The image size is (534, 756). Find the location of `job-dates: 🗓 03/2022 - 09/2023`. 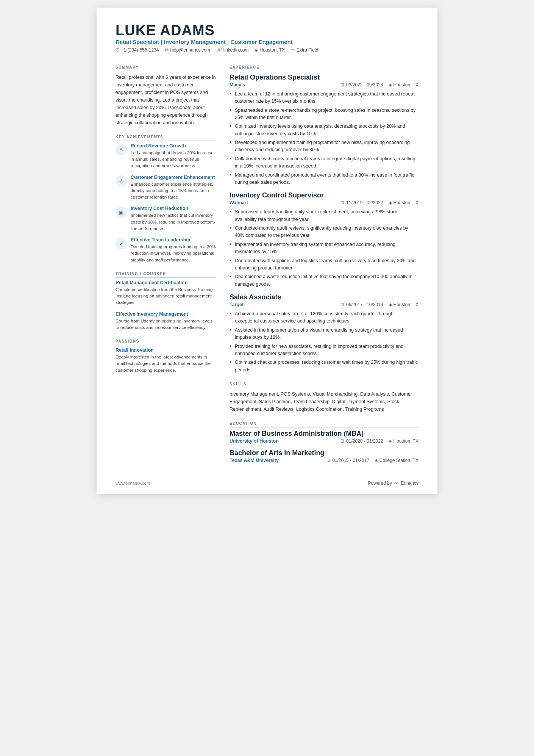

job-dates: 🗓 03/2022 - 09/2023 is located at coordinates (361, 85).